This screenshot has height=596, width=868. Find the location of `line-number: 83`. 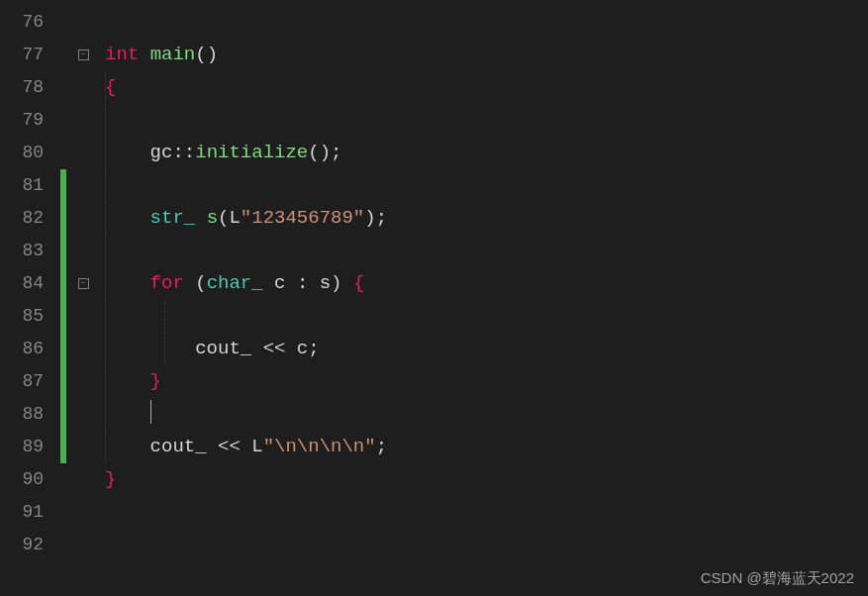

line-number: 83 is located at coordinates (29, 251).